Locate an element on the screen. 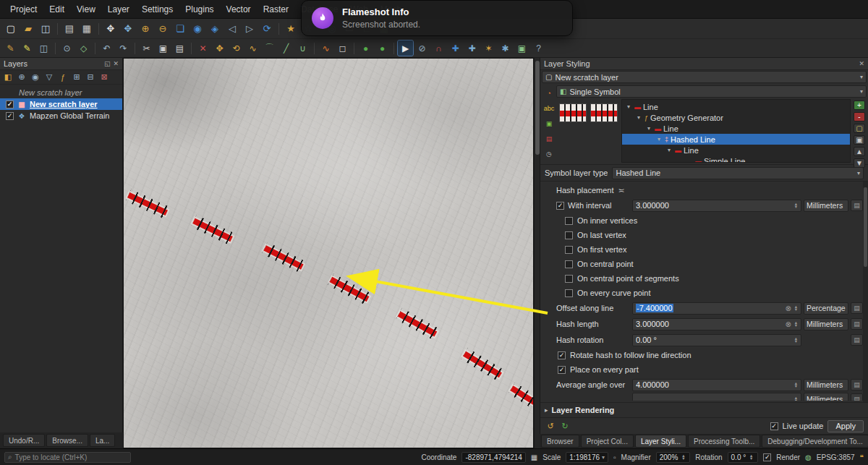  favorites-star-icon: ✶ is located at coordinates (489, 48).